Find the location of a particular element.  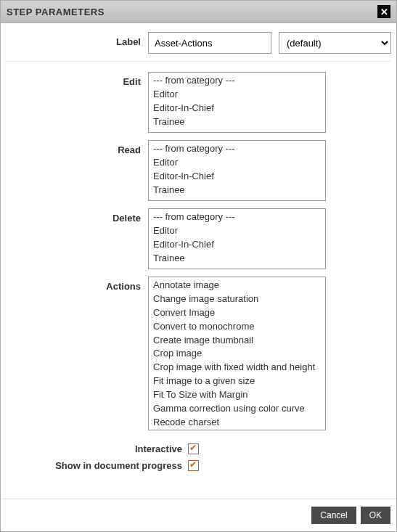

default-select: (default) is located at coordinates (335, 43).